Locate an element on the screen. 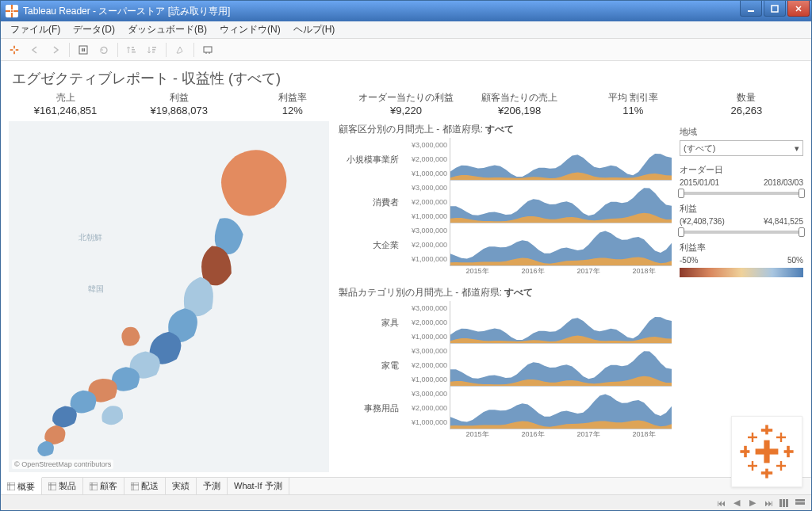 The height and width of the screenshot is (511, 812). kpi-label: オーダー当たりの利益 is located at coordinates (406, 98).